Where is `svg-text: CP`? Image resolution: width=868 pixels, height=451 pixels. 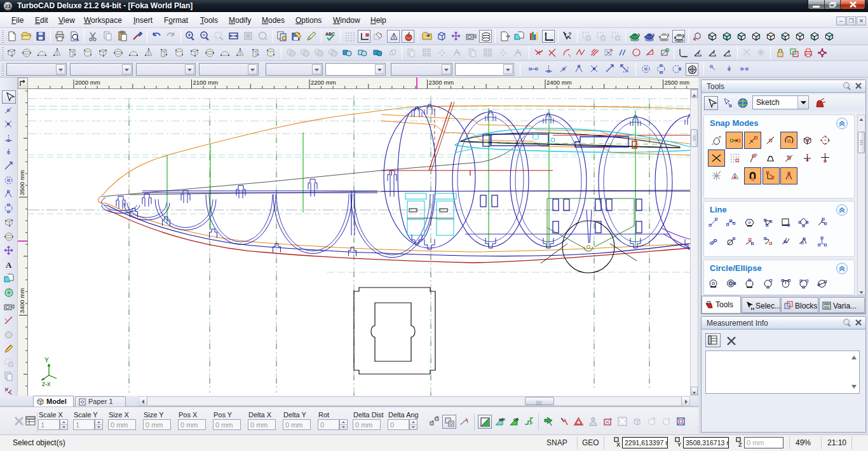 svg-text: CP is located at coordinates (516, 420).